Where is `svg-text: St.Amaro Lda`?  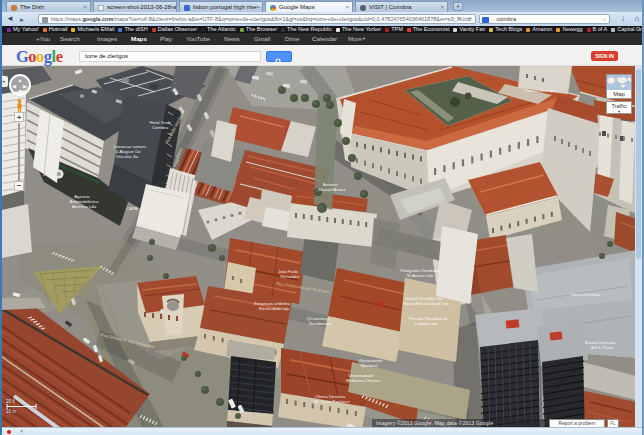
svg-text: St.Amaro Lda is located at coordinates (420, 276).